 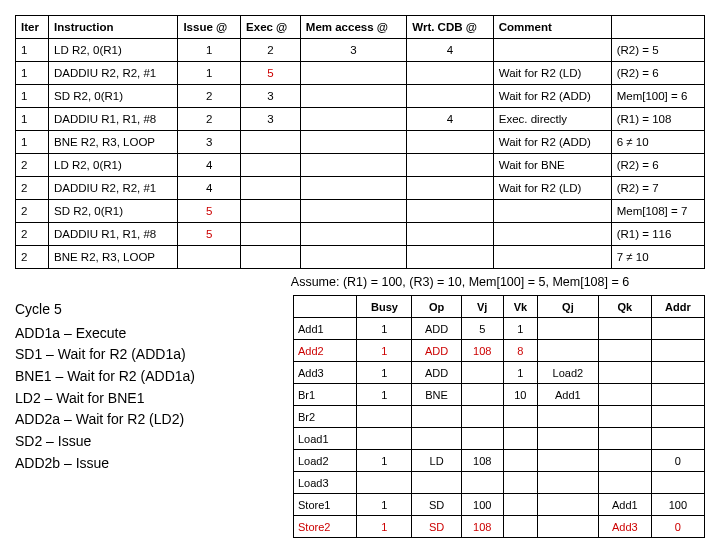 What do you see at coordinates (271, 28) in the screenshot?
I see `col-header: Exec @` at bounding box center [271, 28].